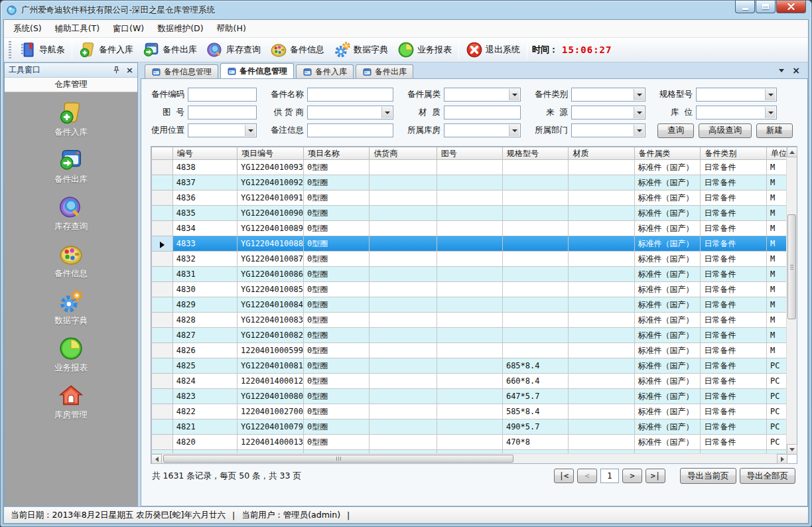 Image resolution: width=812 pixels, height=527 pixels. Describe the element at coordinates (470, 320) in the screenshot. I see `table-row: 4828YG122040100830型圈标准件（国产）日常备件M` at that location.